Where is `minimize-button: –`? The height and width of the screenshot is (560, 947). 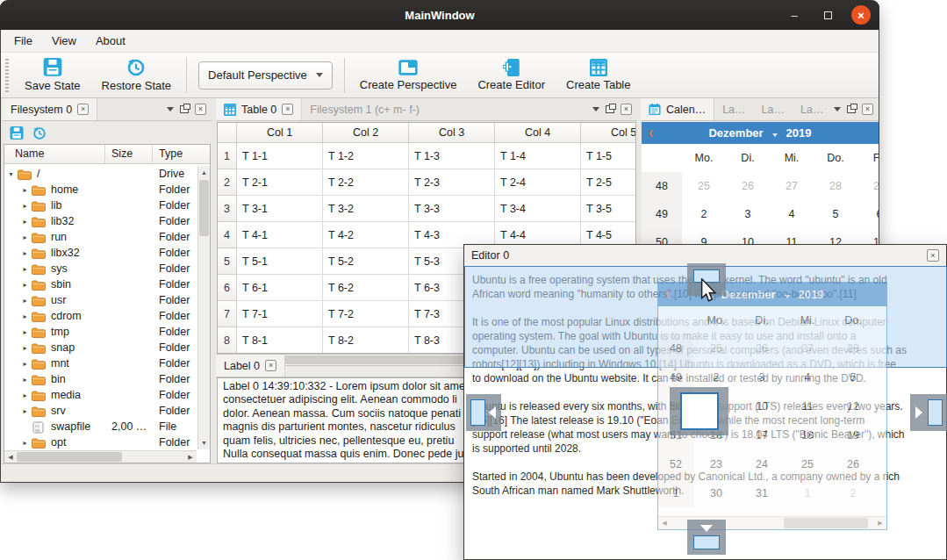
minimize-button: – is located at coordinates (794, 15).